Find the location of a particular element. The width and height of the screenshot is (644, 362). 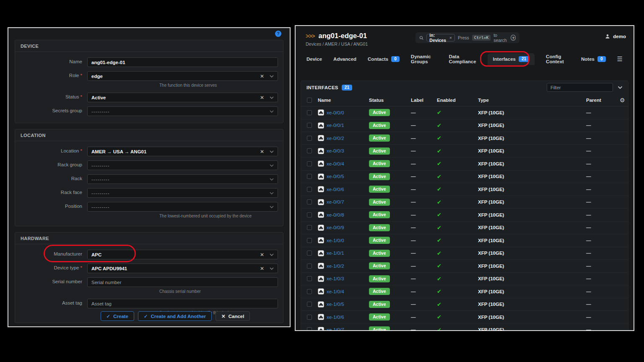

field-row-position: Position---------The lowest-numbered uni… is located at coordinates (149, 210).